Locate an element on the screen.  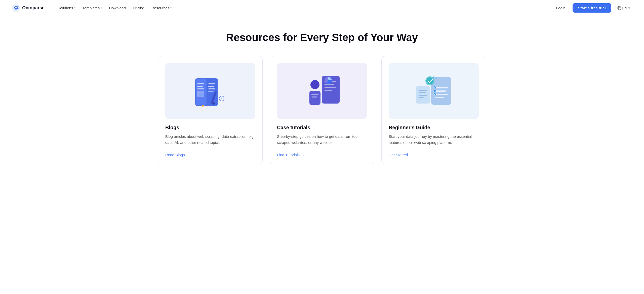
blogs-card: ✏ Blogs Blog articles about web scraping… is located at coordinates (210, 110).